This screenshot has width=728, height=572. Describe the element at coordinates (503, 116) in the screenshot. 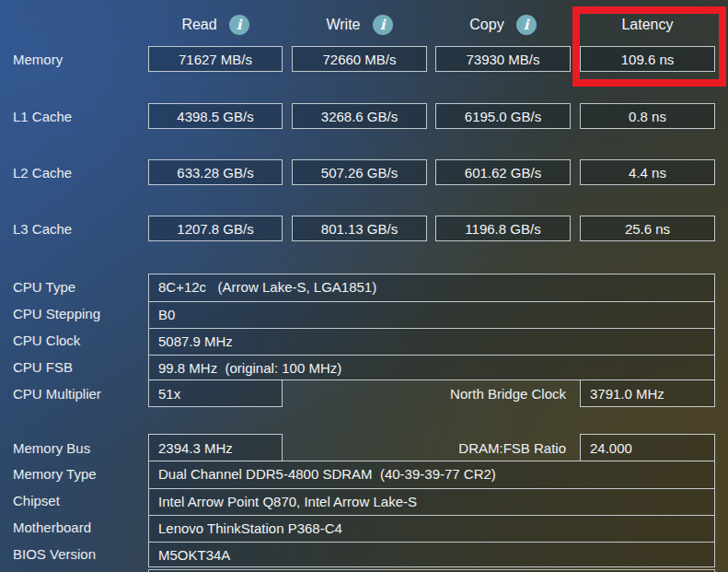

I see `l1-copy-value: 6195.0 GB/s` at that location.